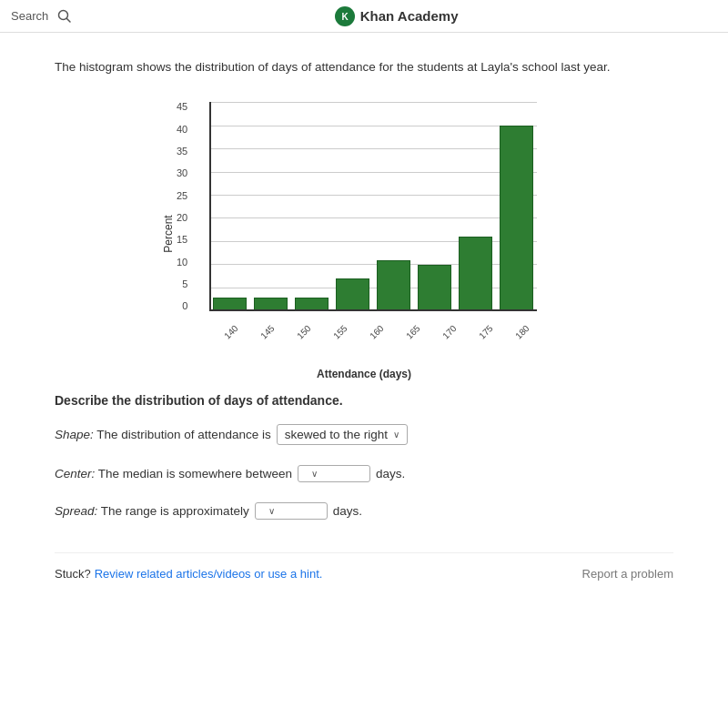 Image resolution: width=728 pixels, height=728 pixels. What do you see at coordinates (373, 207) in the screenshot?
I see `bars-area` at bounding box center [373, 207].